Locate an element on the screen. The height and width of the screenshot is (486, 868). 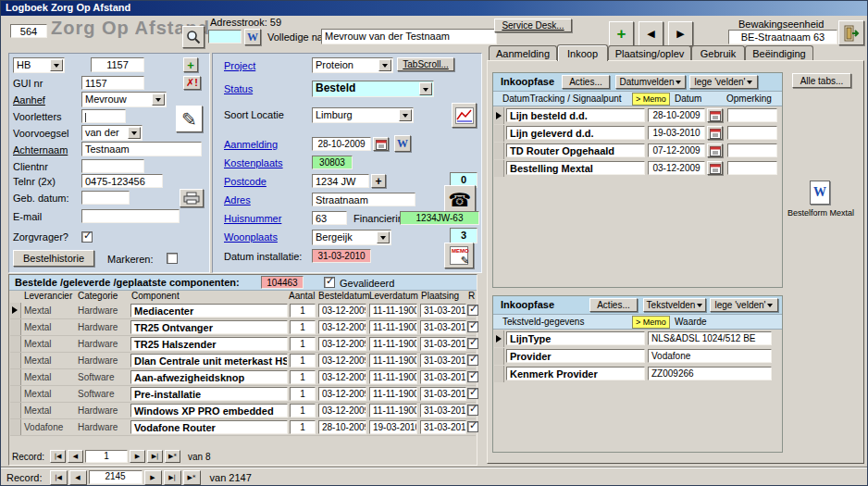
tekst-row: Provider Vodafone is located at coordinates (639, 357).